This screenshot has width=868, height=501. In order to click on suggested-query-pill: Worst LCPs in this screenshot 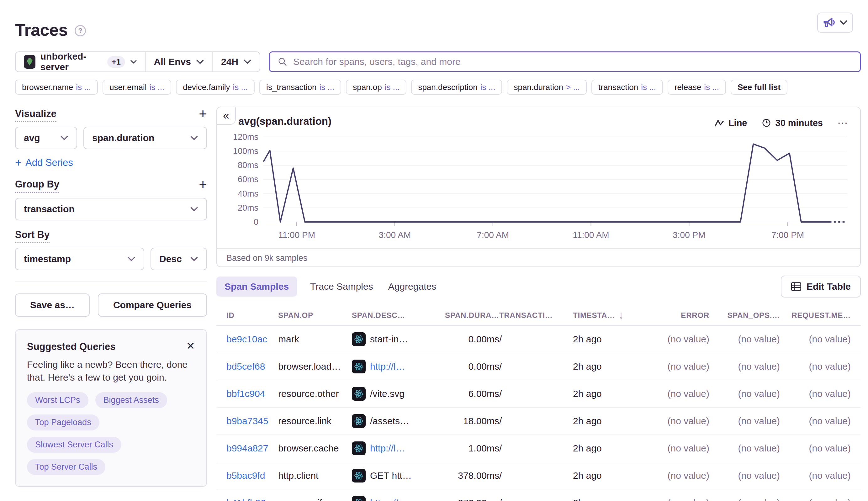, I will do `click(58, 400)`.